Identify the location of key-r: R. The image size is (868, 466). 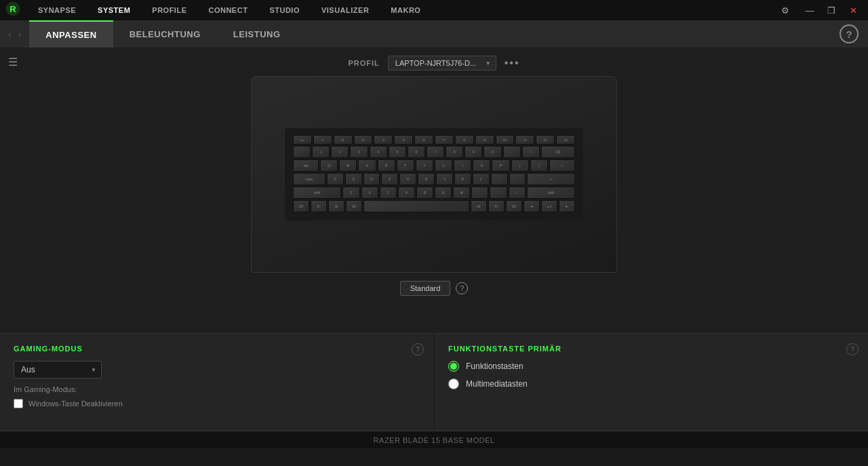
(387, 166).